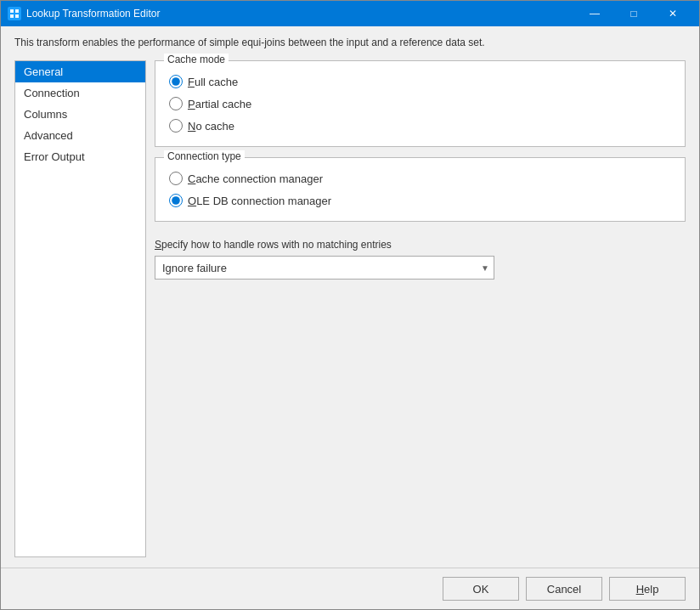  I want to click on sidebar-item-connection: Connection, so click(80, 93).